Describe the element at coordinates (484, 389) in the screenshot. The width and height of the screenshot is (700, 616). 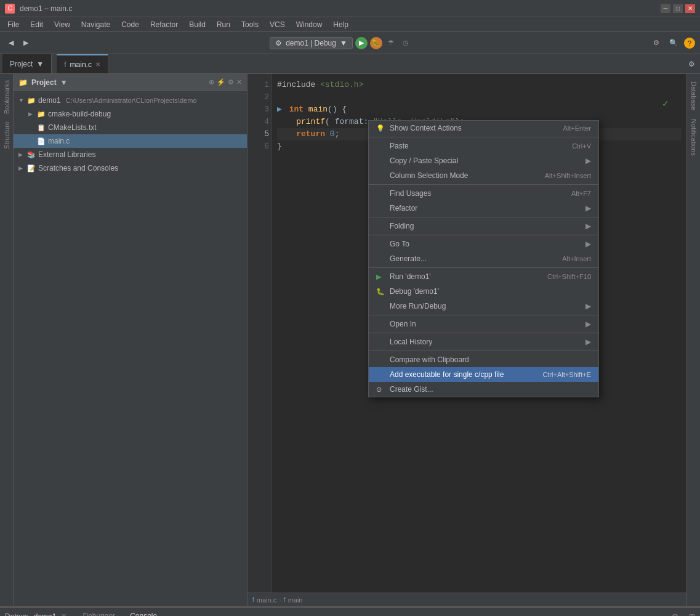
I see `ctx-create-gist: ⊙ Create Gist...` at that location.